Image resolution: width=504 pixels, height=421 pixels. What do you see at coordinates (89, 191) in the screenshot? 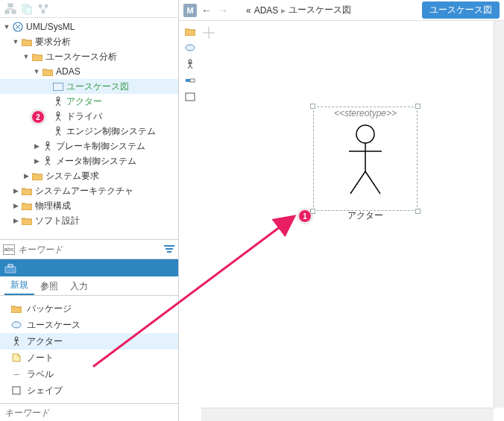
I see `tree-item-system-arch: ▶ システムアーキテクチャ` at bounding box center [89, 191].